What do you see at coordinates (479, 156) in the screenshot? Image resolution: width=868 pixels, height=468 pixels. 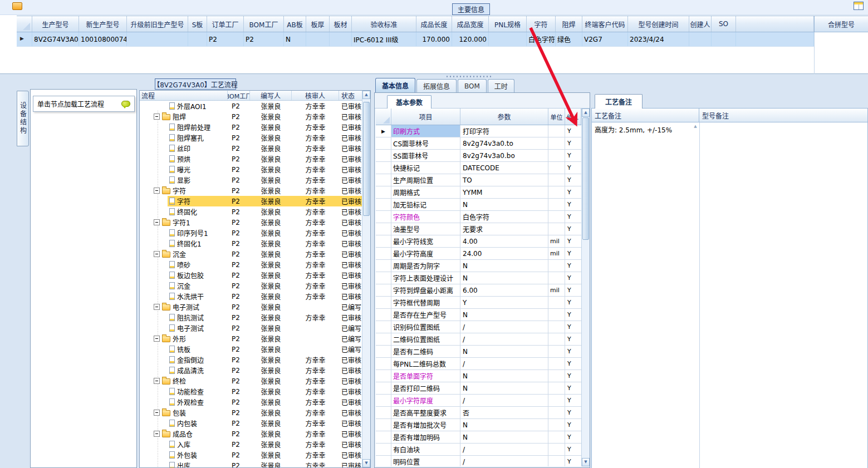 I see `param-row: ▶ SS面菲林号 8v2g74v3a0.bo Y` at bounding box center [479, 156].